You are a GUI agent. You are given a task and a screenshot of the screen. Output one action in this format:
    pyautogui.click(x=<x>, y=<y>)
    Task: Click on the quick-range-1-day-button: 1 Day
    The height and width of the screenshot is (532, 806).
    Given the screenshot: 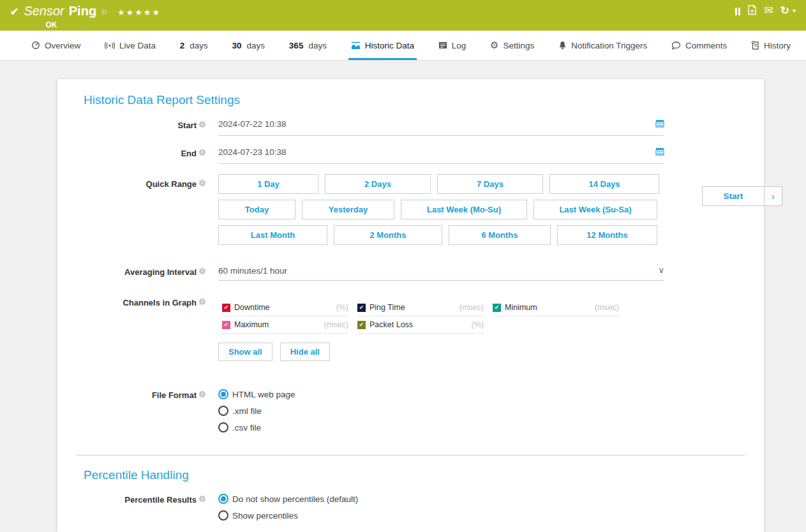 What is the action you would take?
    pyautogui.click(x=268, y=184)
    